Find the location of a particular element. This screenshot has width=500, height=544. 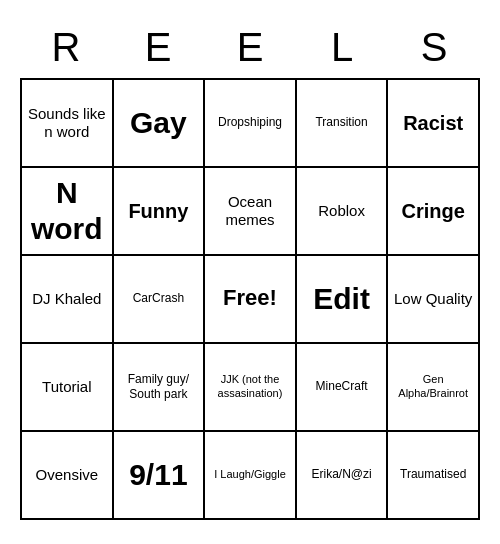

cell-text: I Laugh/Giggle is located at coordinates (250, 474).